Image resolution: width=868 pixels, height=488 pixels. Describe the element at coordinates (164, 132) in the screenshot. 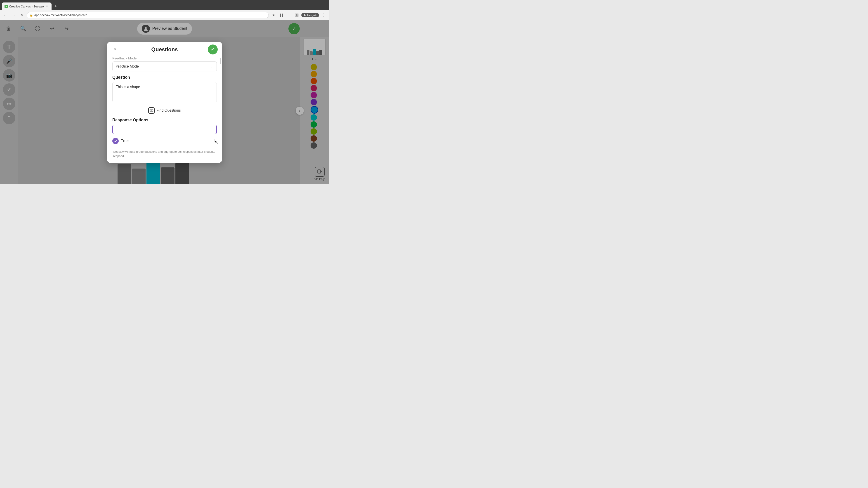

I see `response-options-section: Response Options True ⠿` at that location.